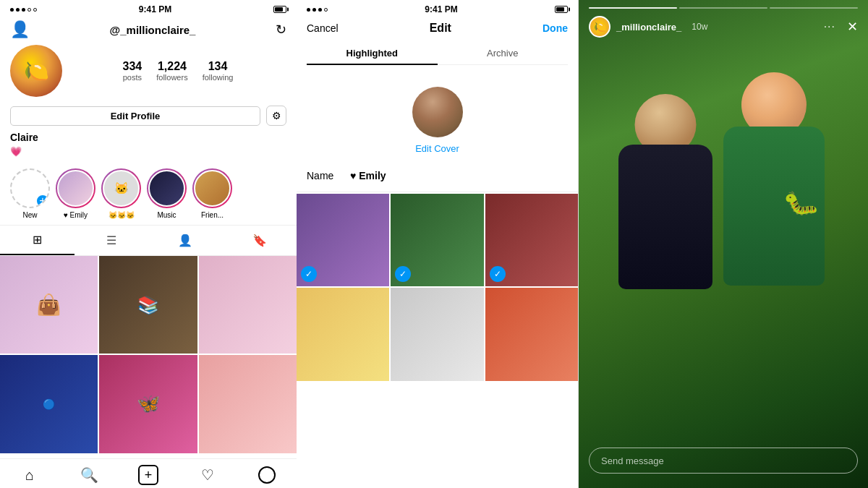  What do you see at coordinates (178, 71) in the screenshot?
I see `stats-container: 334 posts 1,224 followers 134 following` at bounding box center [178, 71].